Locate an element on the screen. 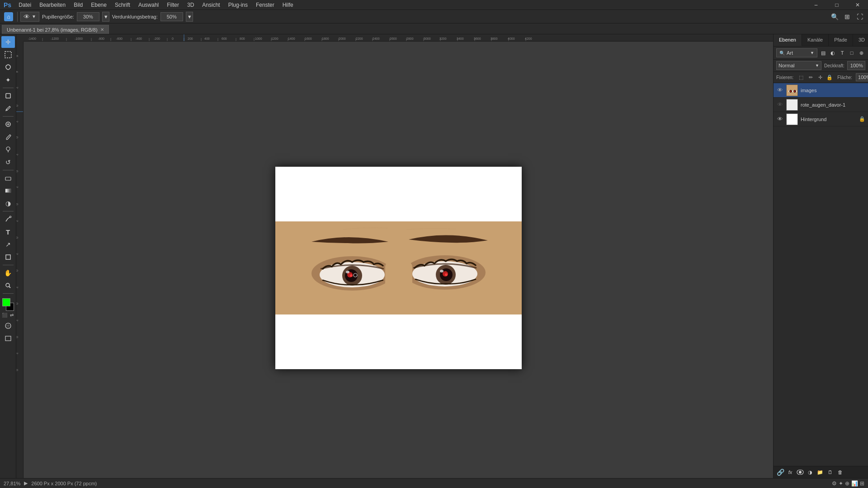 This screenshot has width=868, height=488. filter-pixel-icon: ▤ is located at coordinates (823, 53).